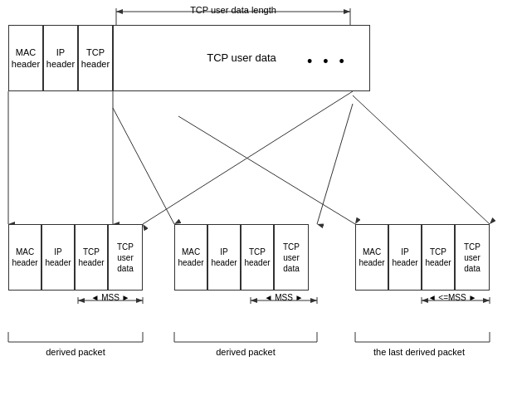 This screenshot has width=522, height=420. I want to click on b1-mac-header: MACheader, so click(25, 257).